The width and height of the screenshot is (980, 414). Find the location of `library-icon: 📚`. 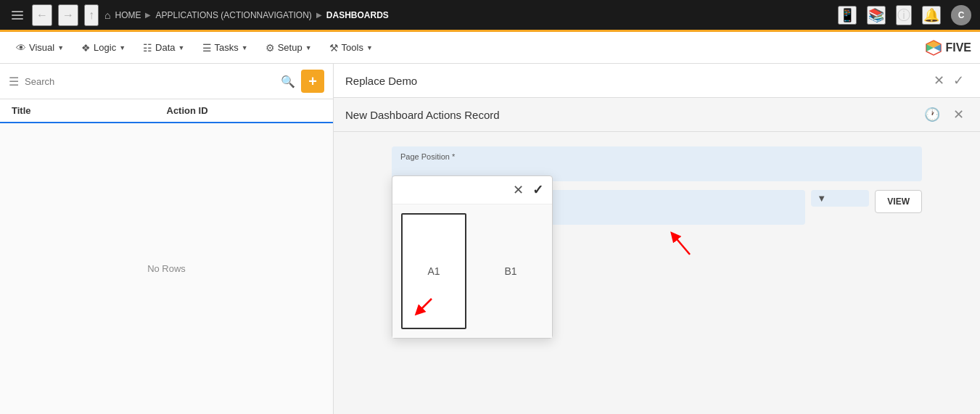

library-icon: 📚 is located at coordinates (876, 15).